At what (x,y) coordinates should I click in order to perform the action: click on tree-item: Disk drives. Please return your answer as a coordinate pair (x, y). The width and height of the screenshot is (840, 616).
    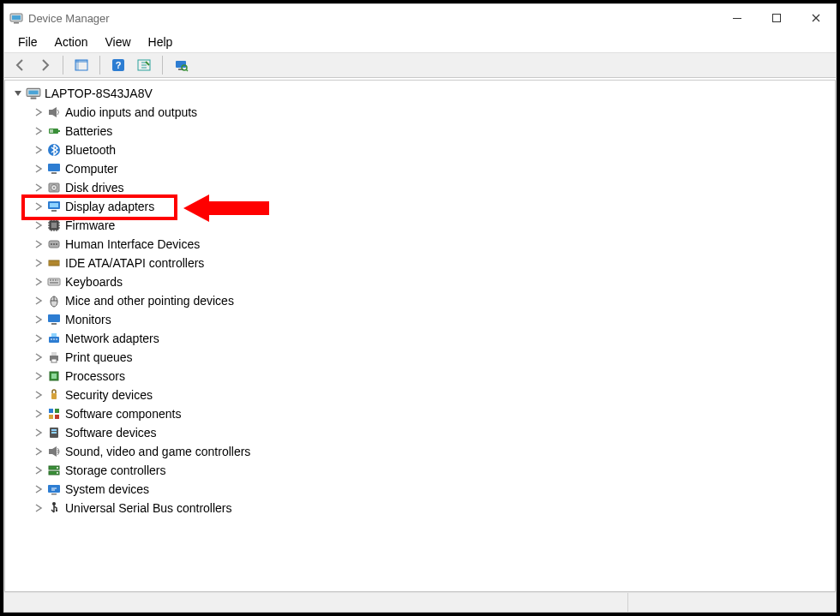
    Looking at the image, I should click on (434, 188).